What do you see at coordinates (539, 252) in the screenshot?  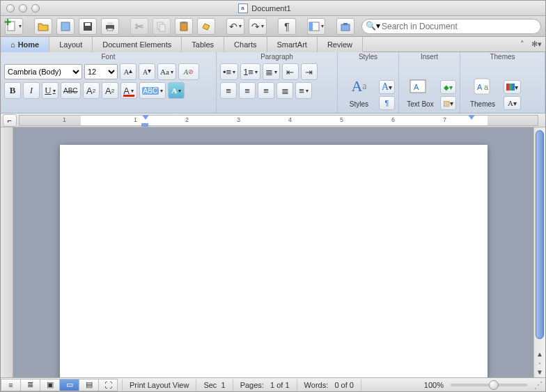 I see `vertical-scrollbar: ▲ ◦ ▼` at bounding box center [539, 252].